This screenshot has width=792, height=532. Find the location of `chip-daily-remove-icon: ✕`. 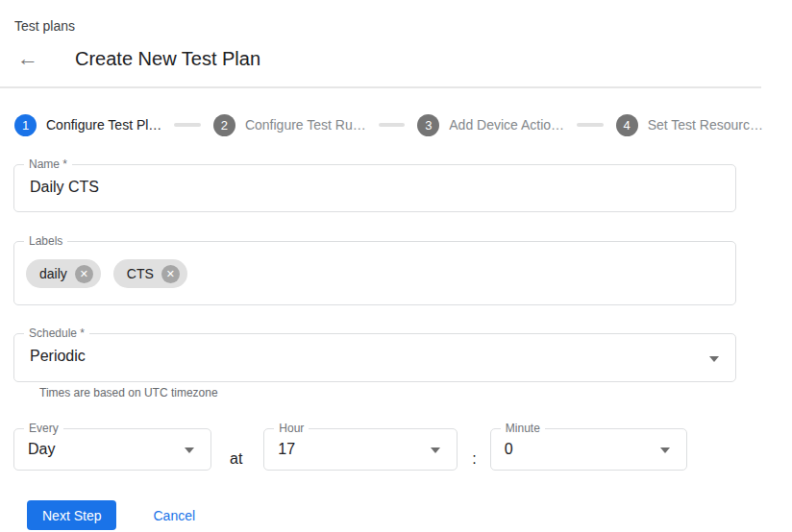

chip-daily-remove-icon: ✕ is located at coordinates (85, 275).